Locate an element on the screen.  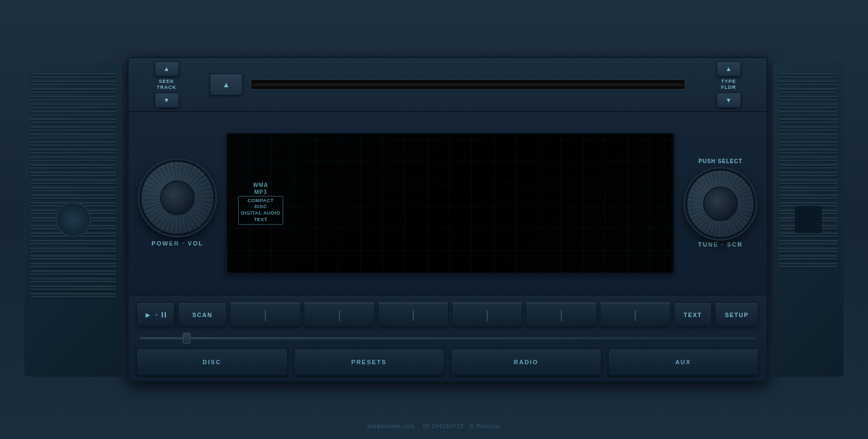
presets-mode-button: PRESETS is located at coordinates (369, 362).